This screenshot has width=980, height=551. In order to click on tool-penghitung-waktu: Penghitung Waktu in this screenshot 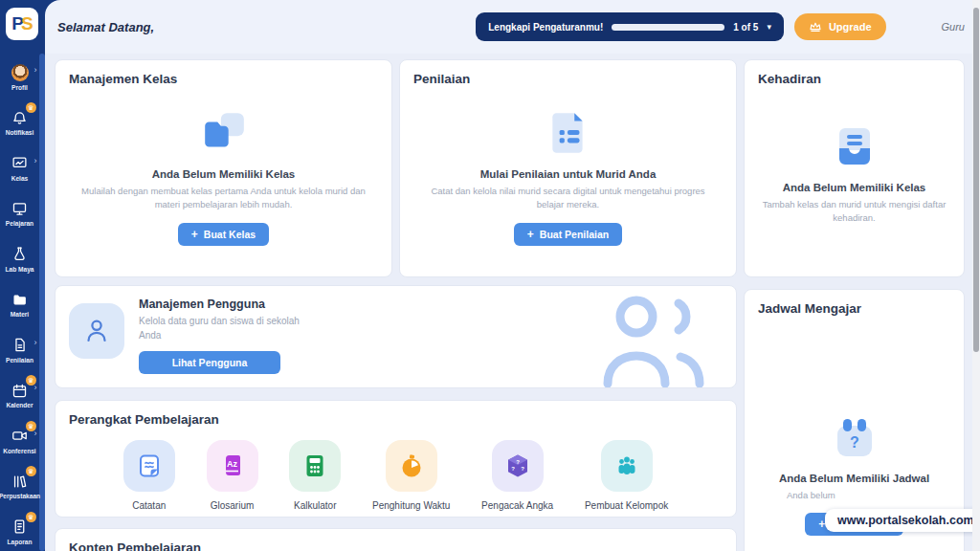, I will do `click(412, 475)`.